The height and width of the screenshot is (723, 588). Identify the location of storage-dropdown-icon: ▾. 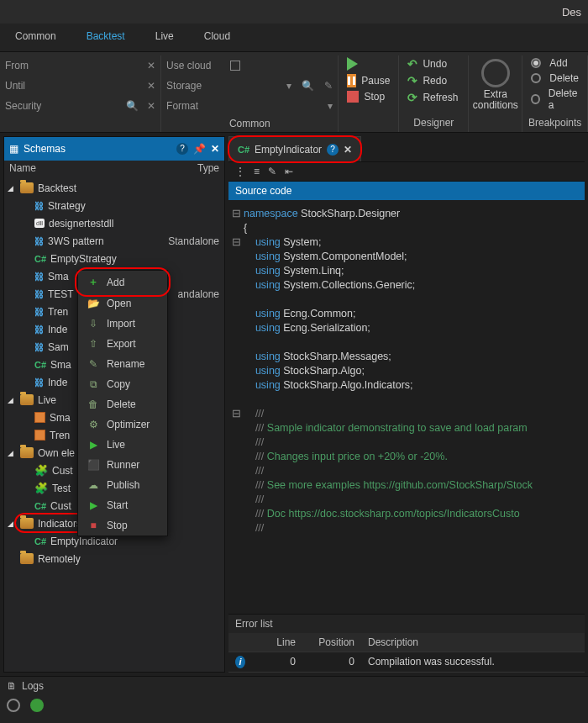
(289, 86).